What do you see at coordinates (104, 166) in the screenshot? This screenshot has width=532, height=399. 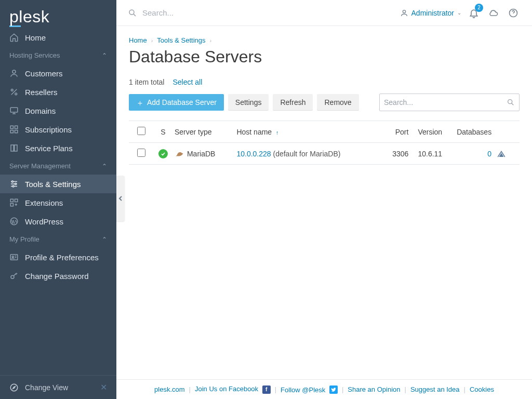 I see `chevron-up-icon: ⌃` at bounding box center [104, 166].